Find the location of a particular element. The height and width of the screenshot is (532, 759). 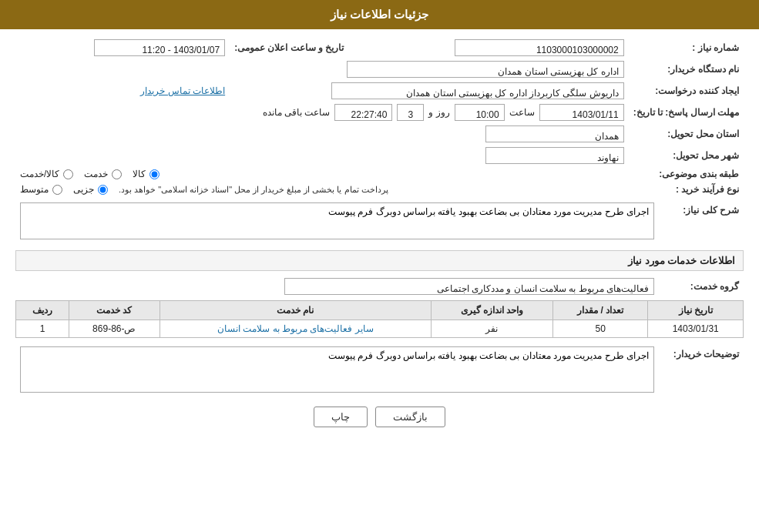

tabaqe-bandi-radios: کالا/خدمت خدمت کالا is located at coordinates (322, 174).